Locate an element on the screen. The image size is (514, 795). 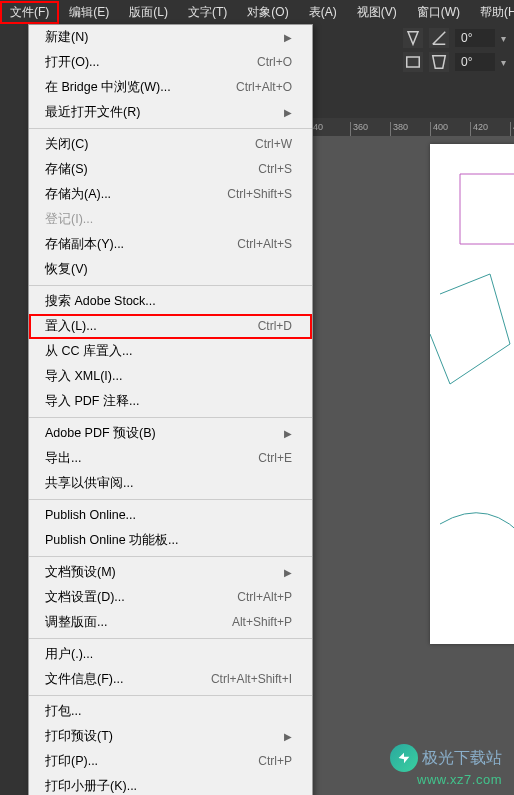
menu-item-label: Publish Online... is located at coordinates (90, 516).